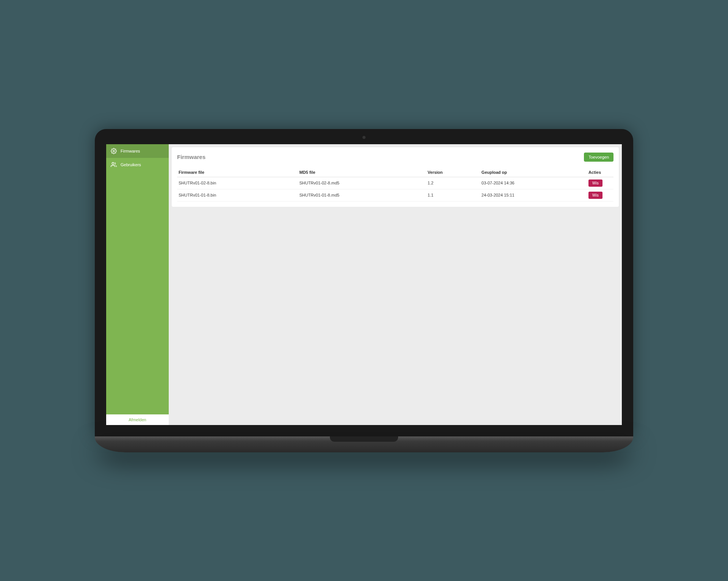 Image resolution: width=728 pixels, height=581 pixels. What do you see at coordinates (599, 157) in the screenshot?
I see `add-button: Toevoegen` at bounding box center [599, 157].